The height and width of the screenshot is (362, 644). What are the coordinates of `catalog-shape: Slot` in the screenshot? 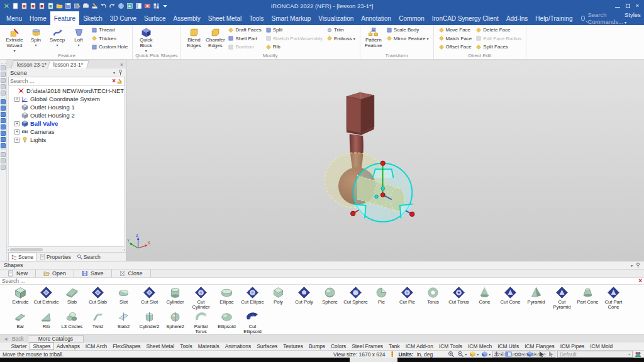 It's located at (123, 298).